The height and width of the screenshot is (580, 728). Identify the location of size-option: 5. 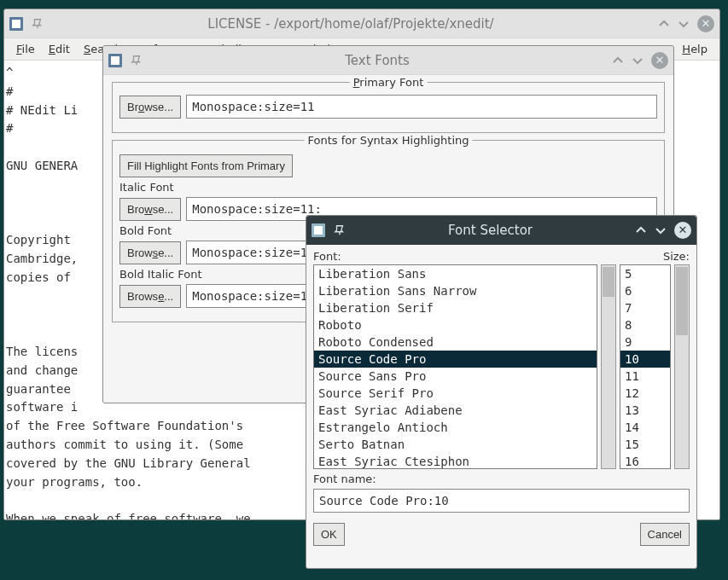
(645, 274).